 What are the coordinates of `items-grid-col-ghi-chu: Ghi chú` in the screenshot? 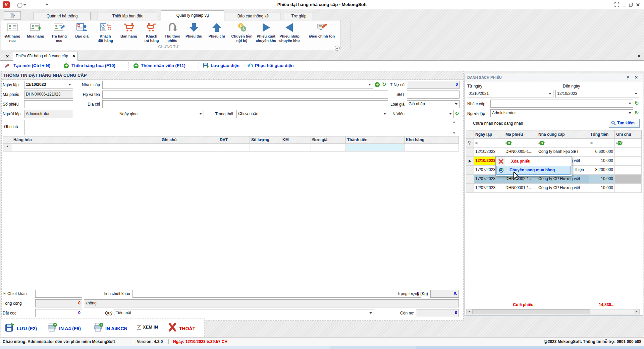 It's located at (189, 140).